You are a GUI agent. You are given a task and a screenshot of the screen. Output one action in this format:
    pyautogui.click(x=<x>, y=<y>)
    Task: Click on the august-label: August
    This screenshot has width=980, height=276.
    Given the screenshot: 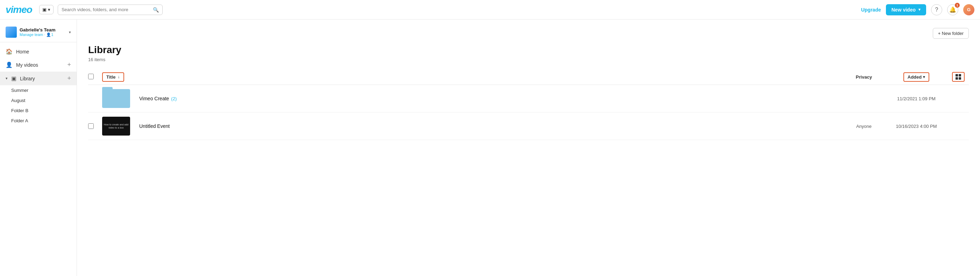 What is the action you would take?
    pyautogui.click(x=18, y=100)
    